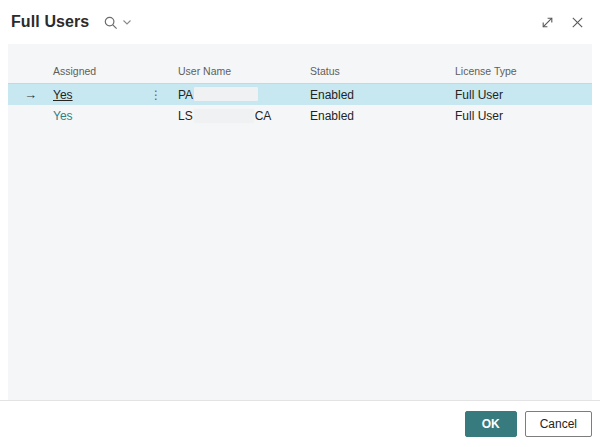  What do you see at coordinates (524, 71) in the screenshot?
I see `column-header-license-type: License Type` at bounding box center [524, 71].